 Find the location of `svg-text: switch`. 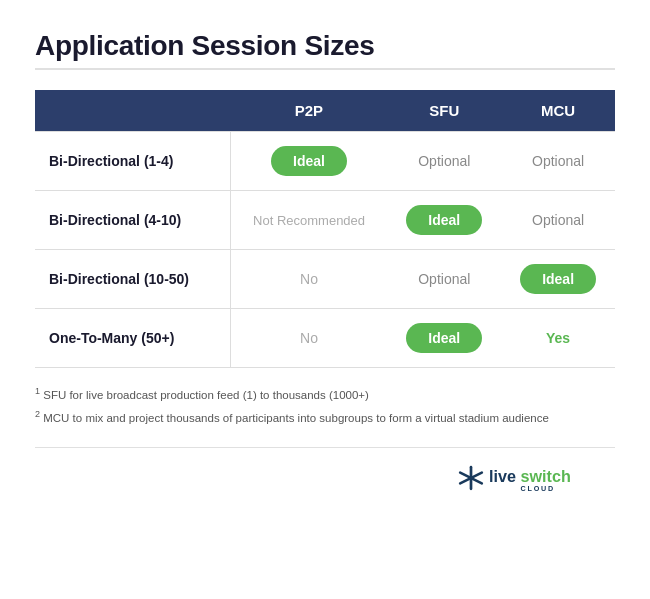

svg-text: switch is located at coordinates (546, 475).